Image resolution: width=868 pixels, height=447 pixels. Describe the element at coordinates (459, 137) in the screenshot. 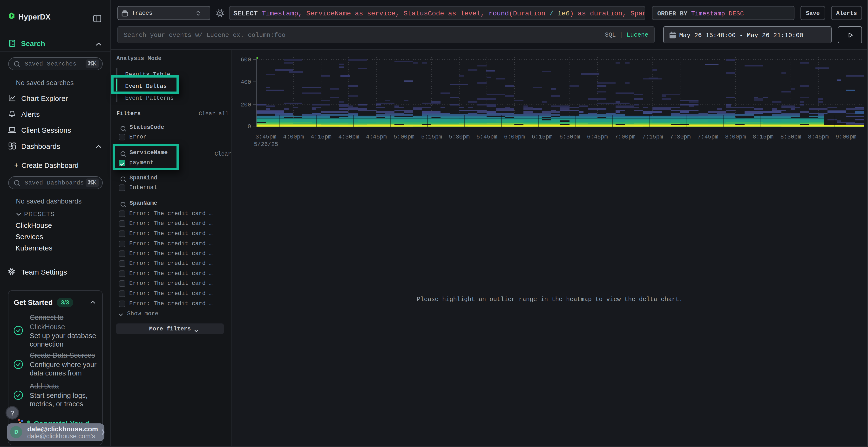

I see `svg-text: 5:30pm` at that location.